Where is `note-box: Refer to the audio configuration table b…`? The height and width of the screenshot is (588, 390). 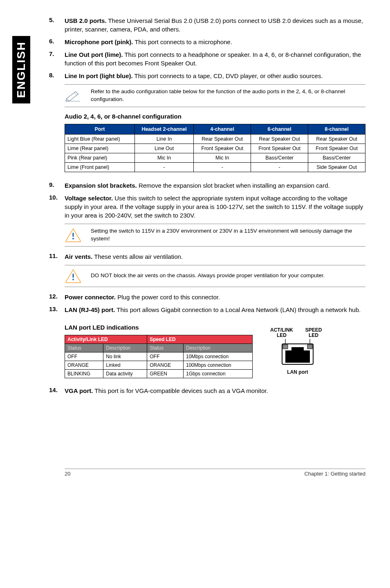 note-box: Refer to the audio configuration table b… is located at coordinates (215, 96).